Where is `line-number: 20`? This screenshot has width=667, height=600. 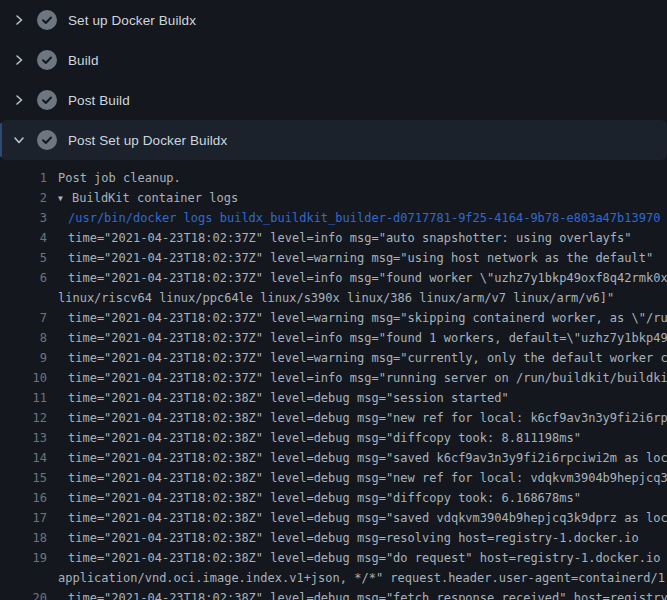 line-number: 20 is located at coordinates (24, 594).